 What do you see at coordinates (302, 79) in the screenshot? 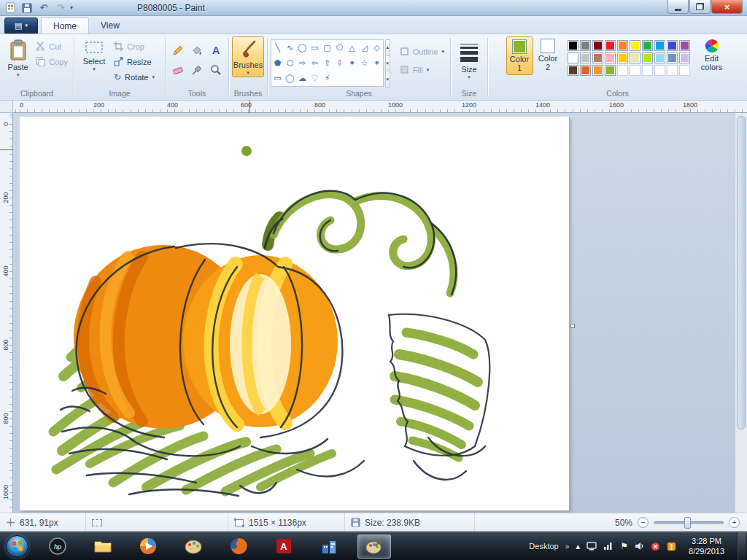
I see `shape-item: ☁` at bounding box center [302, 79].